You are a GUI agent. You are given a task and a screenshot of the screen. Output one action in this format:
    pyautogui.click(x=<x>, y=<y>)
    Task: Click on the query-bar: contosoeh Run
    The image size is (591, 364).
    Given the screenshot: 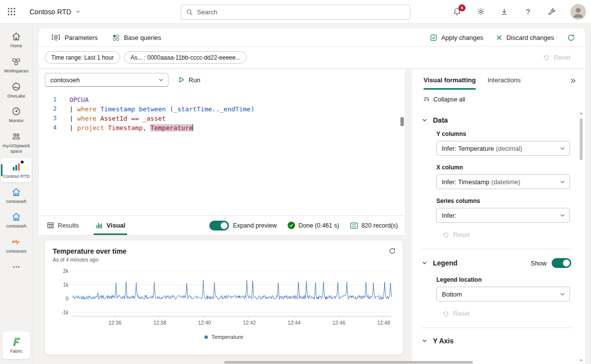 What is the action you would take?
    pyautogui.click(x=222, y=80)
    